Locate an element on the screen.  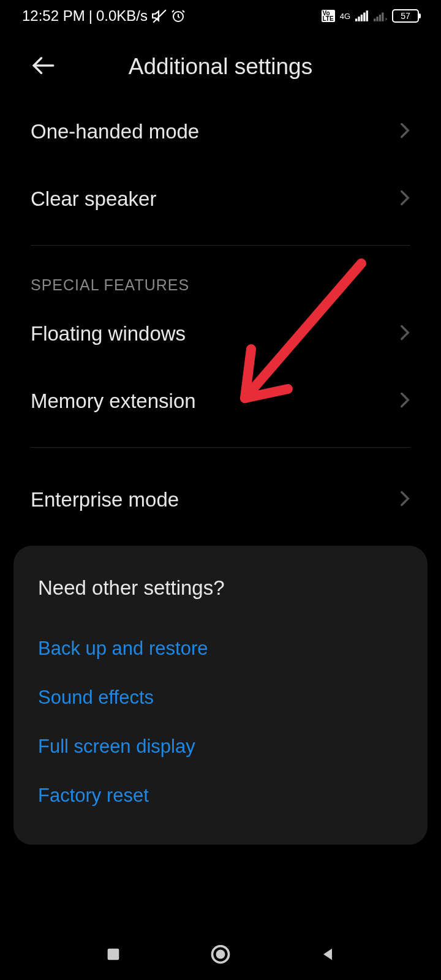
setting-one-handed-mode: One-handed mode is located at coordinates (221, 132).